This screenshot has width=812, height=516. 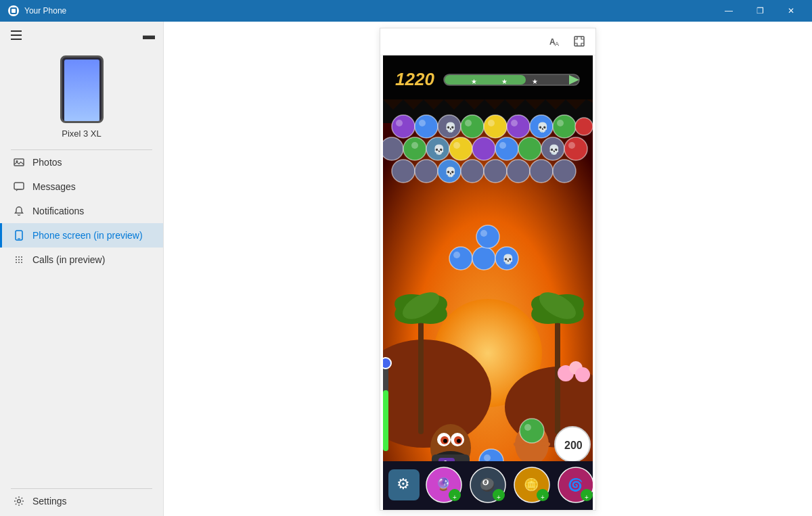 What do you see at coordinates (58, 211) in the screenshot?
I see `notifications-label: Notifications` at bounding box center [58, 211].